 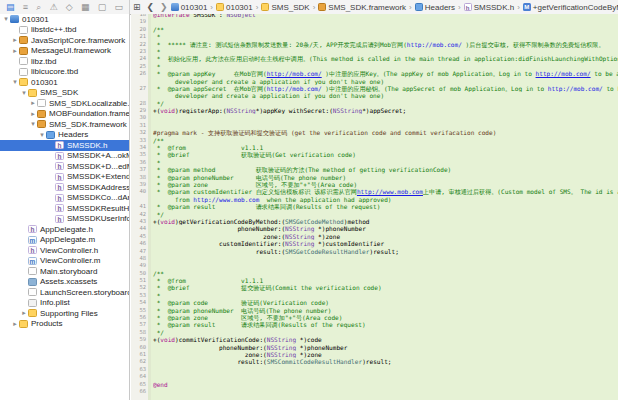 What do you see at coordinates (374, 184) in the screenshot?
I see `code-line: 39 * @param zone 区域号, 不要加"+"号(Area code)` at bounding box center [374, 184].